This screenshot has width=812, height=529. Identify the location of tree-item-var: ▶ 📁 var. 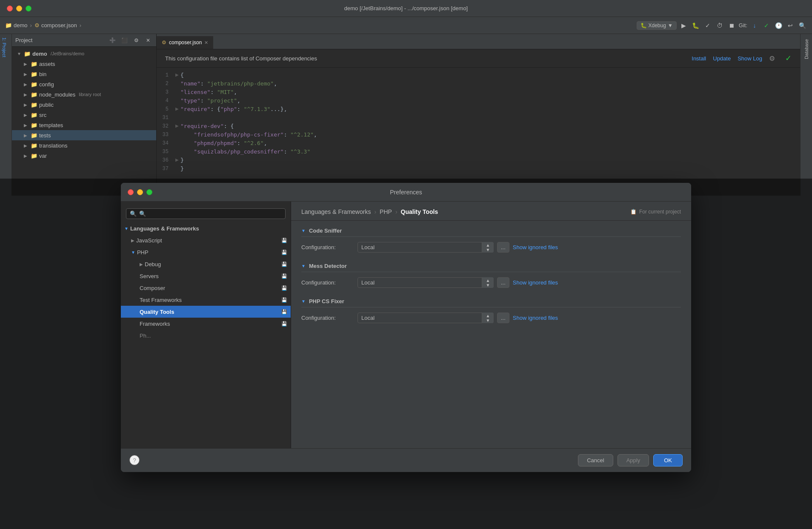
(84, 156).